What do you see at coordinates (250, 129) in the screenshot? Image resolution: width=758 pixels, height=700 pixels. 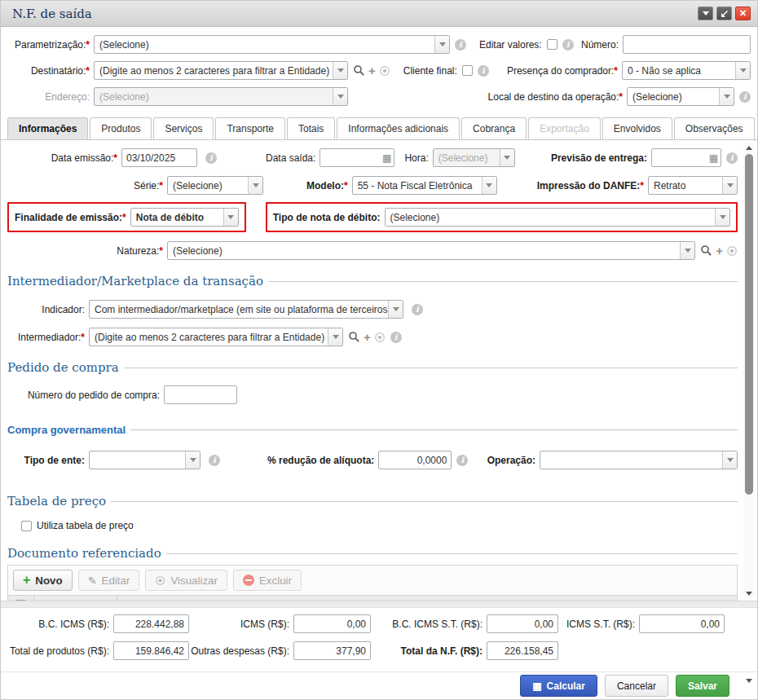 I see `tab-transporte: Transporte` at bounding box center [250, 129].